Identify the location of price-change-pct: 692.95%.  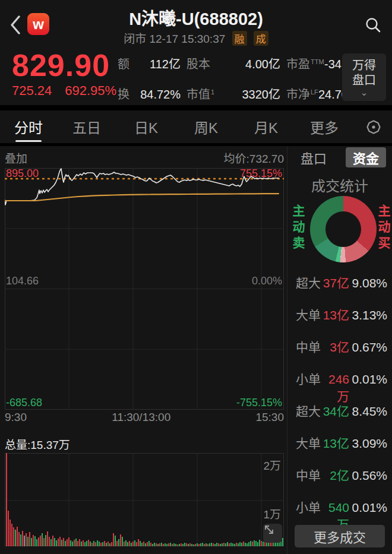
(90, 90).